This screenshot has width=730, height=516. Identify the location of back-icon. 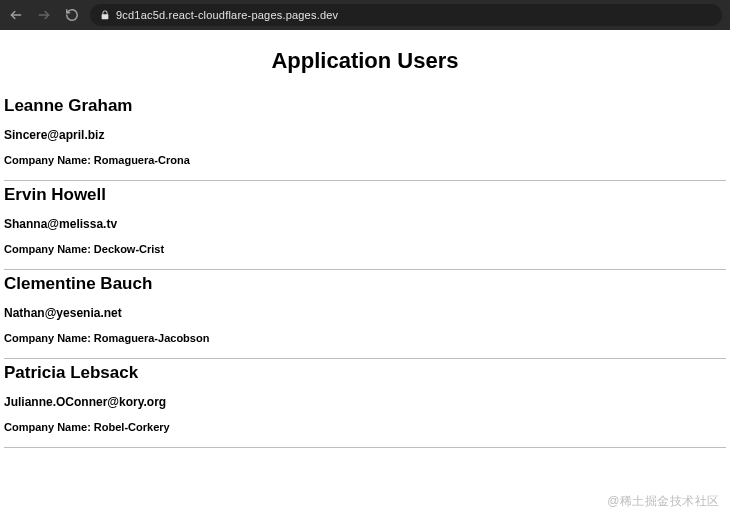
(16, 15).